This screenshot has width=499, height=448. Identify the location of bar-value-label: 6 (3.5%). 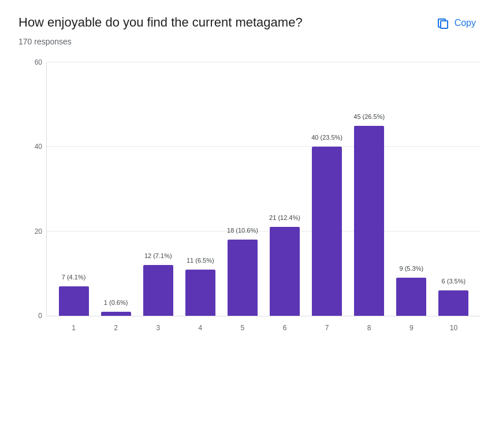
(454, 281).